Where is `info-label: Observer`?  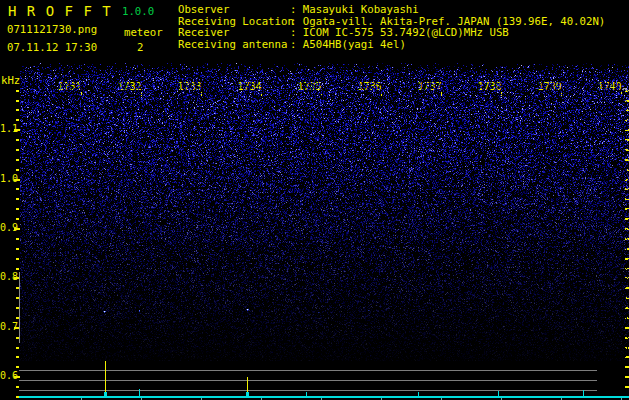 info-label: Observer is located at coordinates (234, 10).